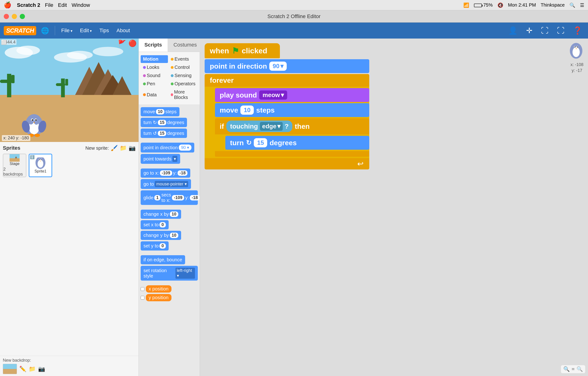 The image size is (588, 376). Describe the element at coordinates (247, 110) in the screenshot. I see `move-value-badge: 10` at that location.